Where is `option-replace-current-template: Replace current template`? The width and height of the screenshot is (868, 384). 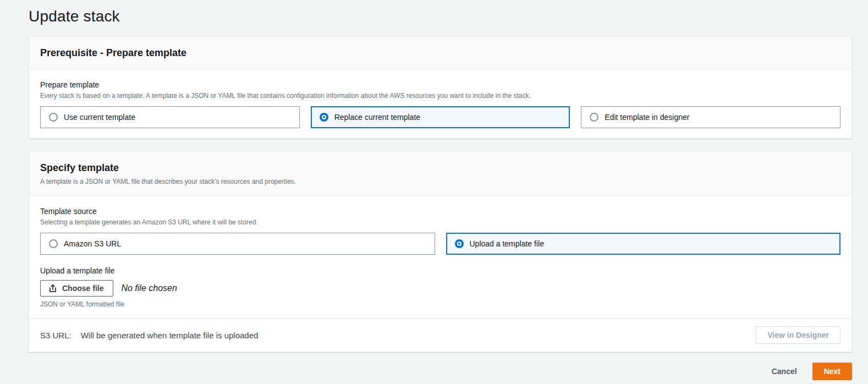
option-replace-current-template: Replace current template is located at coordinates (441, 117).